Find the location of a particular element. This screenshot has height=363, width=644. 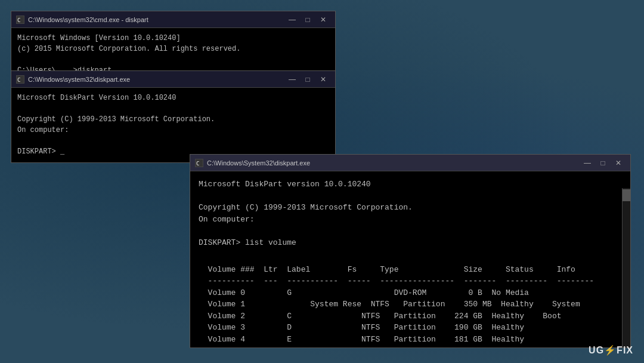

diskpart-large-blank2 is located at coordinates (407, 231).